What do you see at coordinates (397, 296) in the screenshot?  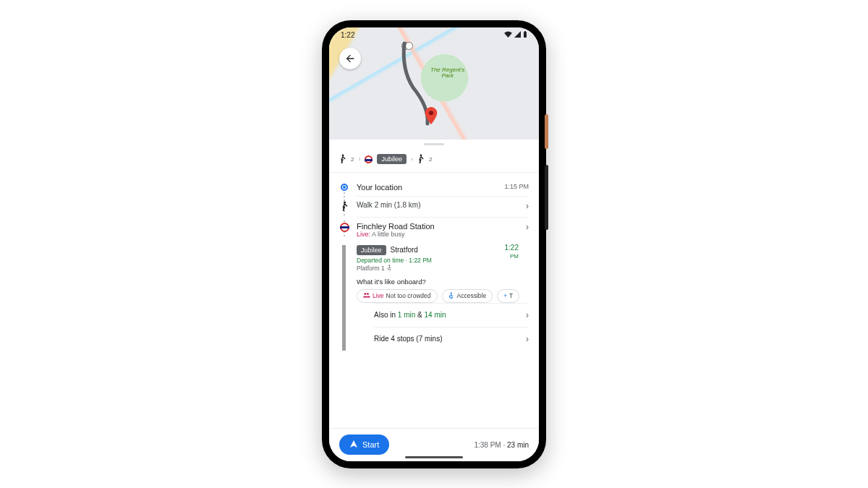 I see `crowd-chip: Live Not too crowded` at bounding box center [397, 296].